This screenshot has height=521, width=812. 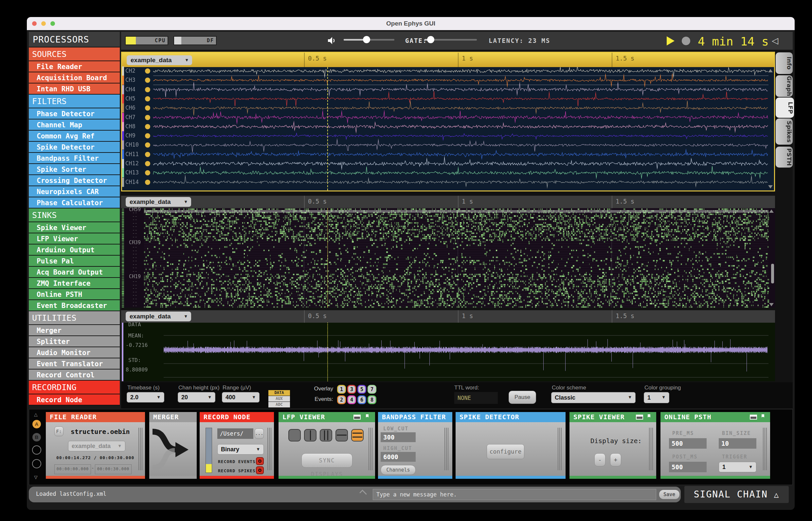 What do you see at coordinates (505, 452) in the screenshot?
I see `configure-button: configure` at bounding box center [505, 452].